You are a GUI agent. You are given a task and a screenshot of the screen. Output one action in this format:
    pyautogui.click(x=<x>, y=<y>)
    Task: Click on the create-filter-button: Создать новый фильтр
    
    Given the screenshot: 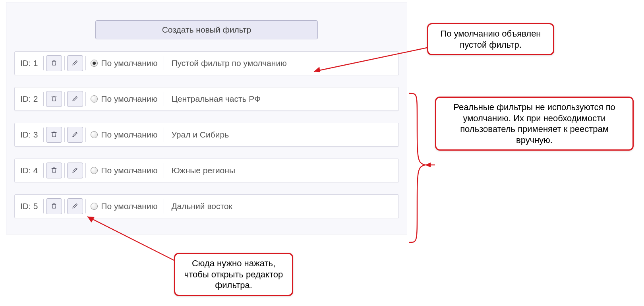 What is the action you would take?
    pyautogui.click(x=207, y=30)
    